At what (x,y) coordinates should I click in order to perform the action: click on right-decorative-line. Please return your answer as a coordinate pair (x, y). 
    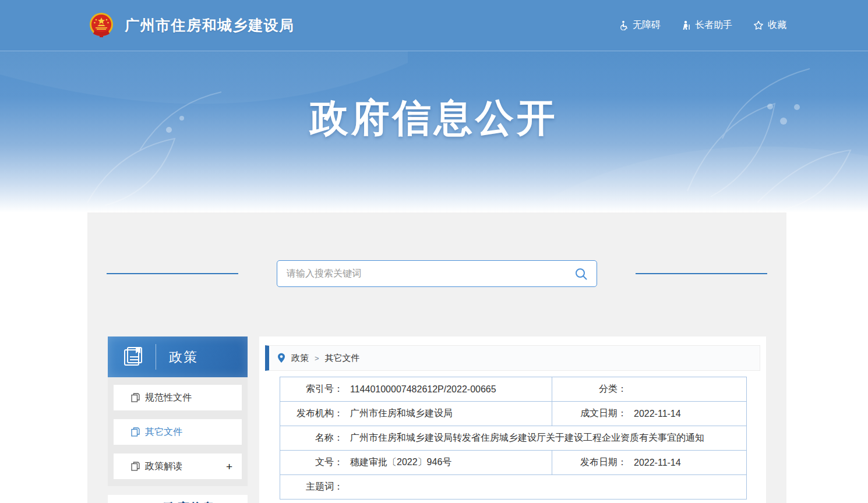
    Looking at the image, I should click on (701, 274).